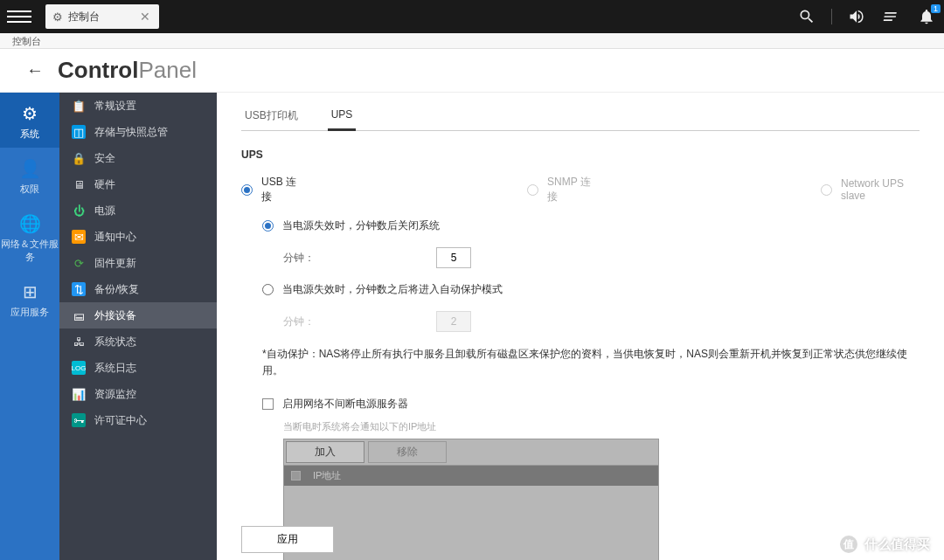  What do you see at coordinates (138, 263) in the screenshot?
I see `nav2-firmware: ⟳固件更新` at bounding box center [138, 263].